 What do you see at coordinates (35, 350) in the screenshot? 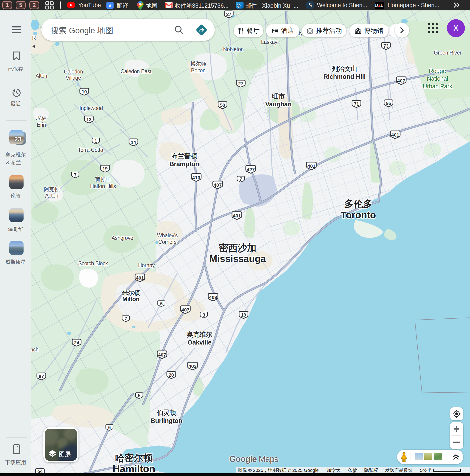
I see `svg-text: nch` at bounding box center [35, 350].